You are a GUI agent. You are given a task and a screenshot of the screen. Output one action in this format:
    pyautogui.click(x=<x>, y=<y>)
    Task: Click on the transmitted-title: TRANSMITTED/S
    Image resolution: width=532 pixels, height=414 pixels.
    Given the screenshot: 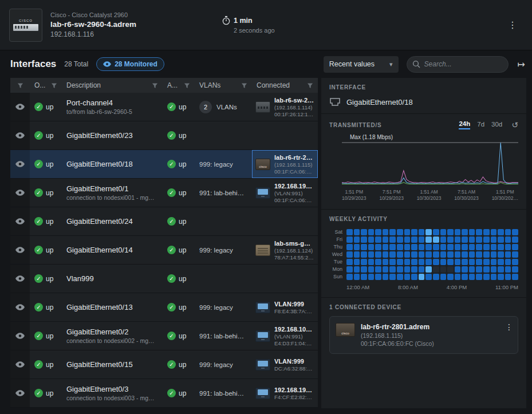 What is the action you would take?
    pyautogui.click(x=356, y=125)
    